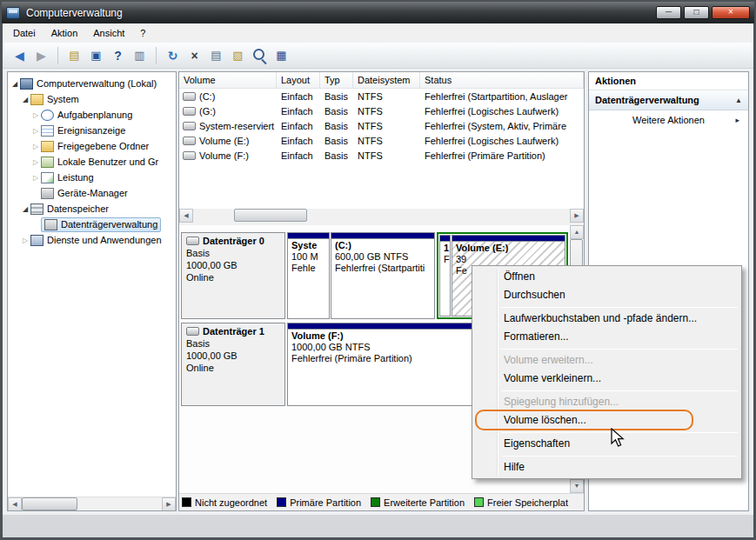 This screenshot has height=540, width=756. Describe the element at coordinates (298, 126) in the screenshot. I see `volume-layout: Einfach` at that location.